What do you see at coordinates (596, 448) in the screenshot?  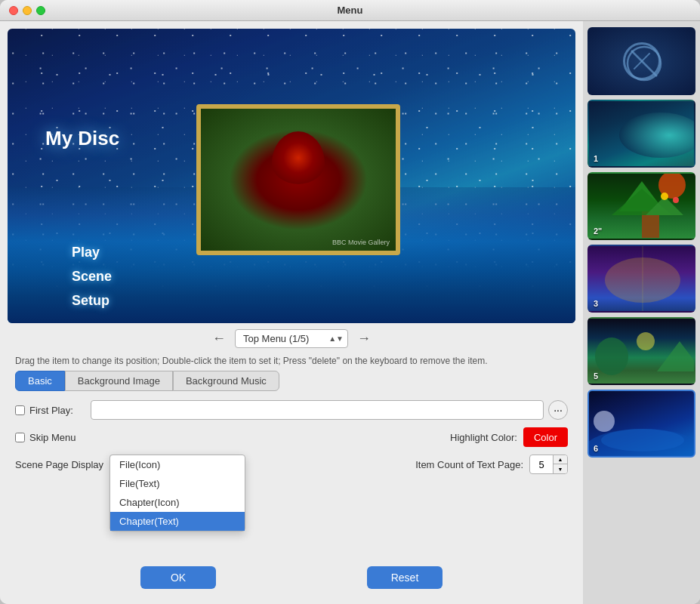 I see `sidebar-thumb-6-num: 6` at bounding box center [596, 448].